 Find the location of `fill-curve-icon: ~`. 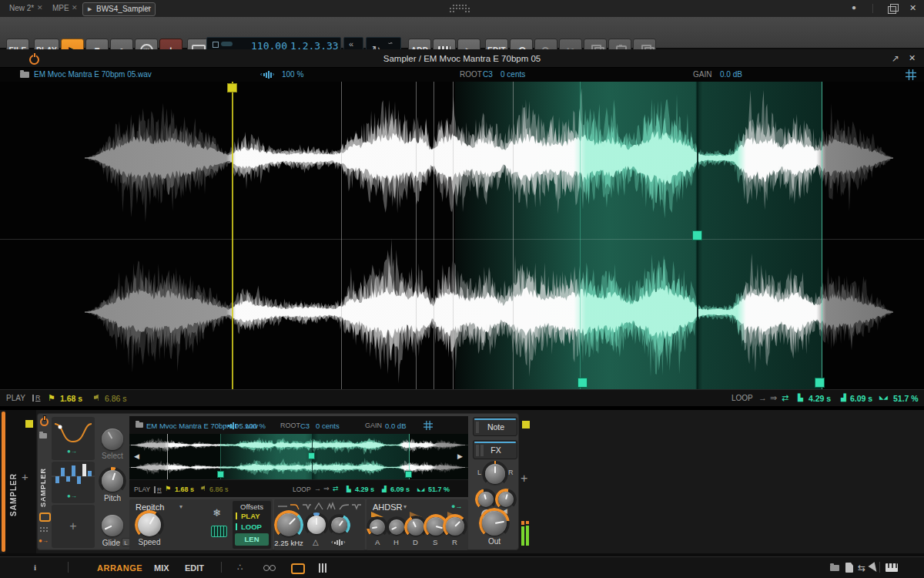

fill-curve-icon: ~ is located at coordinates (390, 43).